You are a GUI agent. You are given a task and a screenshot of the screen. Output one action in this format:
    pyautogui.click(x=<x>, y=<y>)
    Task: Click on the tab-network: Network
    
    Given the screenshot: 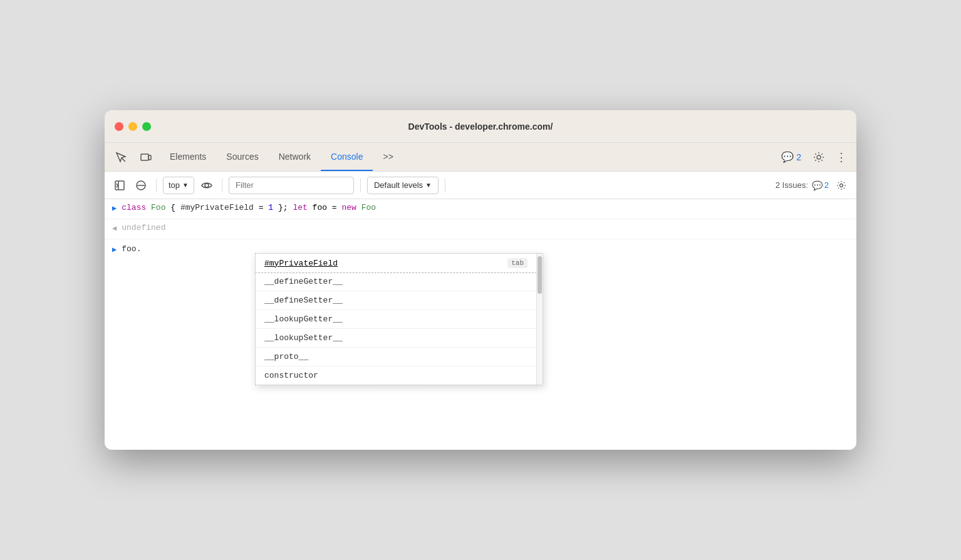 What is the action you would take?
    pyautogui.click(x=294, y=157)
    